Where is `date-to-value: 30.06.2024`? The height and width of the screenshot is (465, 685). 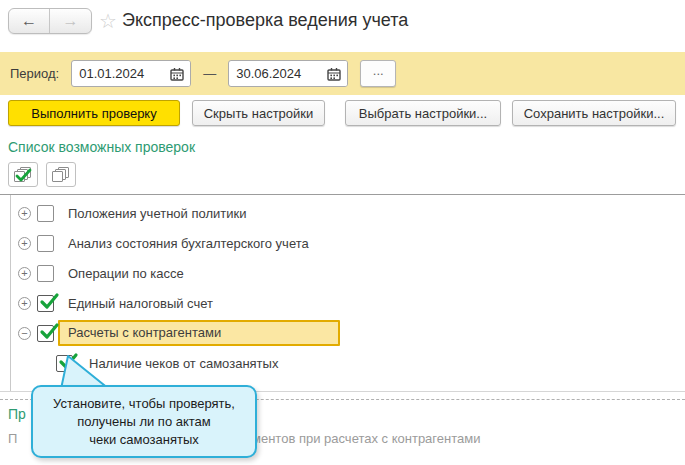
date-to-value: 30.06.2024 is located at coordinates (275, 74).